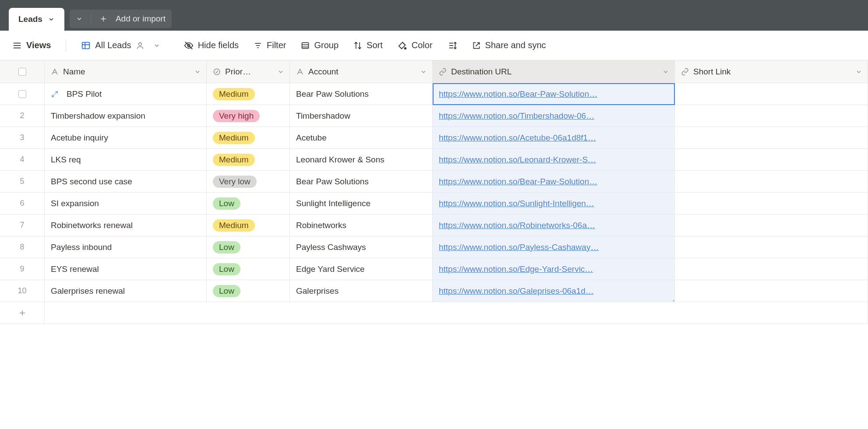 The image size is (868, 429). What do you see at coordinates (22, 291) in the screenshot?
I see `row-number: 10` at bounding box center [22, 291].